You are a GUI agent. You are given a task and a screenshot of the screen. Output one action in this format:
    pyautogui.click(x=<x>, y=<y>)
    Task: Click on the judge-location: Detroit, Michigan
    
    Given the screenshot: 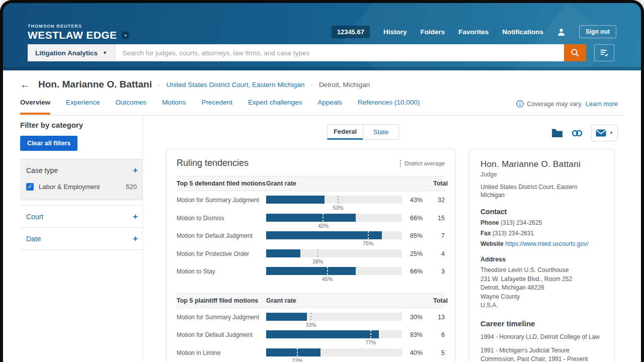 What is the action you would take?
    pyautogui.click(x=344, y=84)
    